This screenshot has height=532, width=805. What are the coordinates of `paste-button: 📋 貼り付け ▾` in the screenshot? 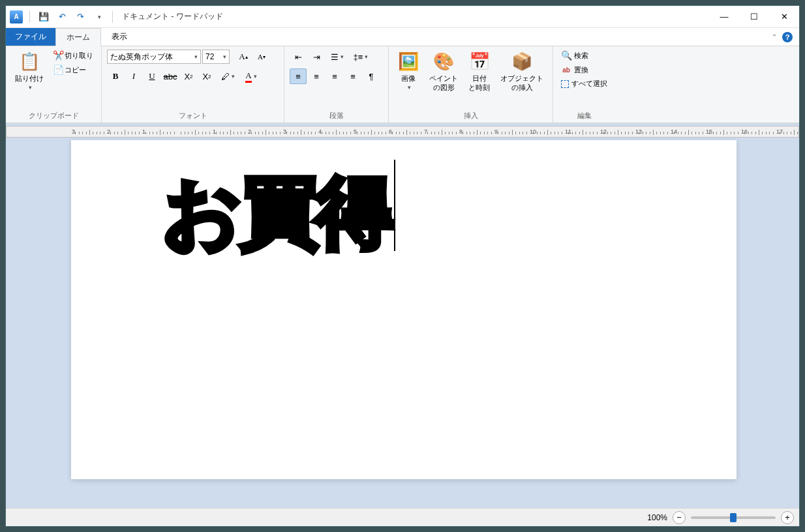 It's located at (29, 72).